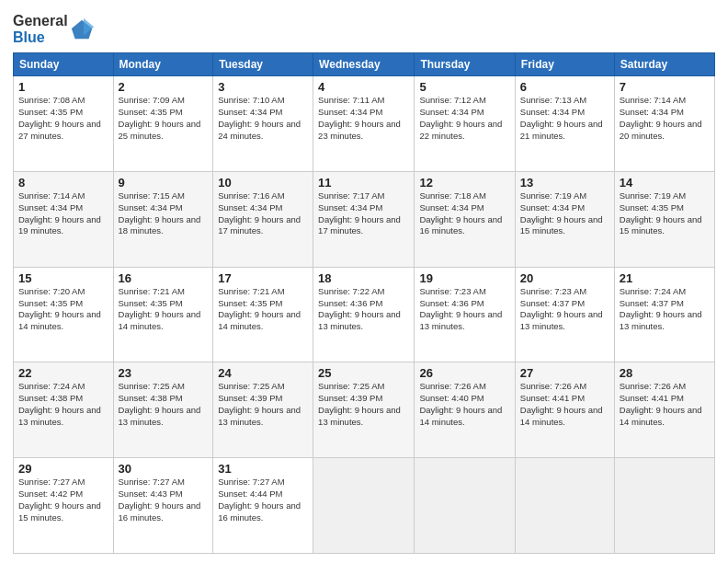 This screenshot has height=563, width=728. I want to click on day-info: Sunrise: 7:18 AM Sunset: 4:34 PM Dayligh…, so click(464, 213).